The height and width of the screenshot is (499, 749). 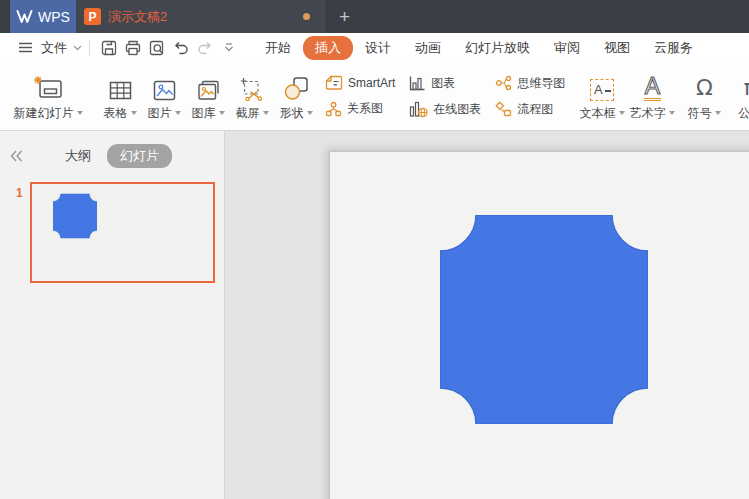 What do you see at coordinates (479, 48) in the screenshot?
I see `ribbon-tab-strip: 开始 插入 设计 动画 幻灯片放映 审阅 视图 云服务` at bounding box center [479, 48].